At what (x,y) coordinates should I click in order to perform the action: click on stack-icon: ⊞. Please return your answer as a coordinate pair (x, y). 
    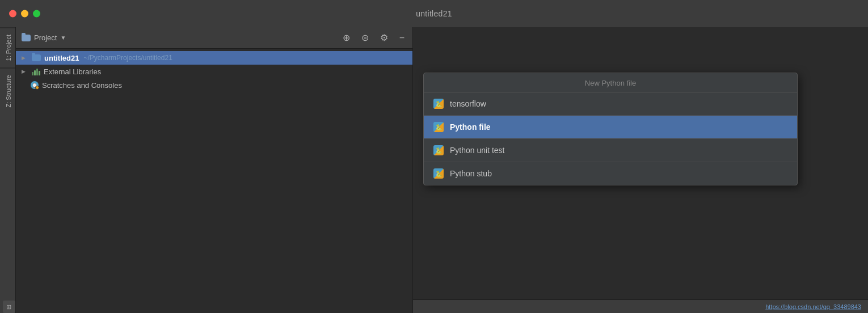
    Looking at the image, I should click on (9, 307).